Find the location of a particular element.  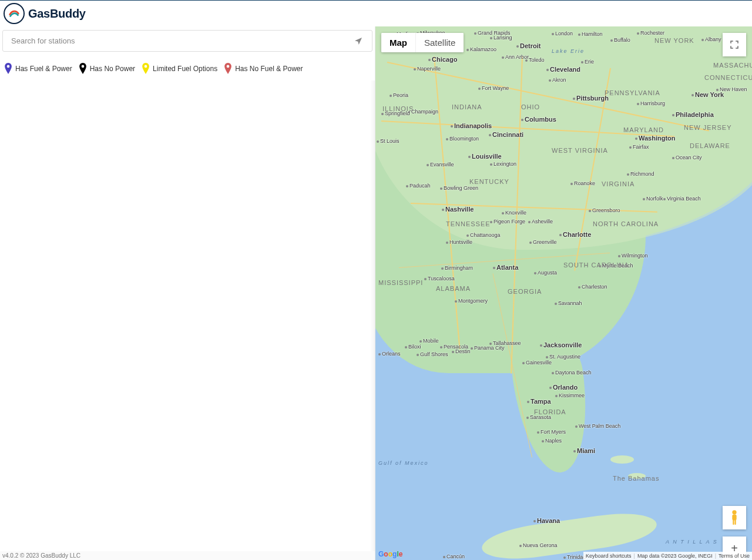

city-label: Albany is located at coordinates (711, 39).